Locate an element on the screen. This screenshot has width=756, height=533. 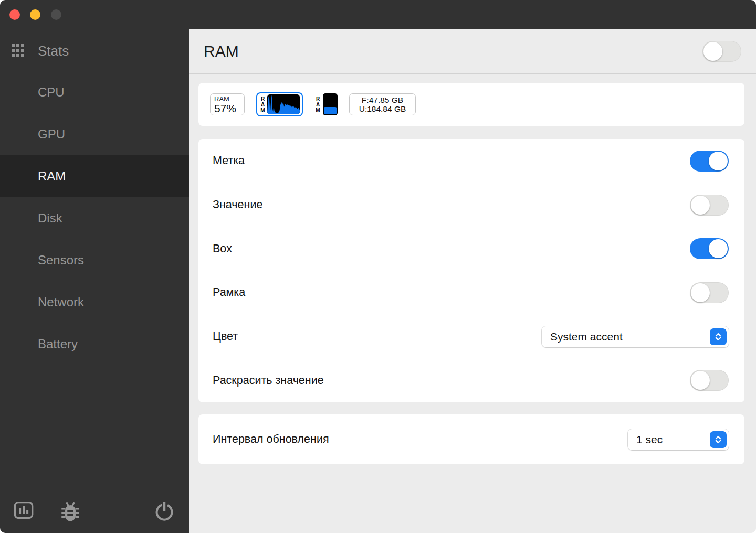
sidebar-item-battery: Battery is located at coordinates (94, 344).